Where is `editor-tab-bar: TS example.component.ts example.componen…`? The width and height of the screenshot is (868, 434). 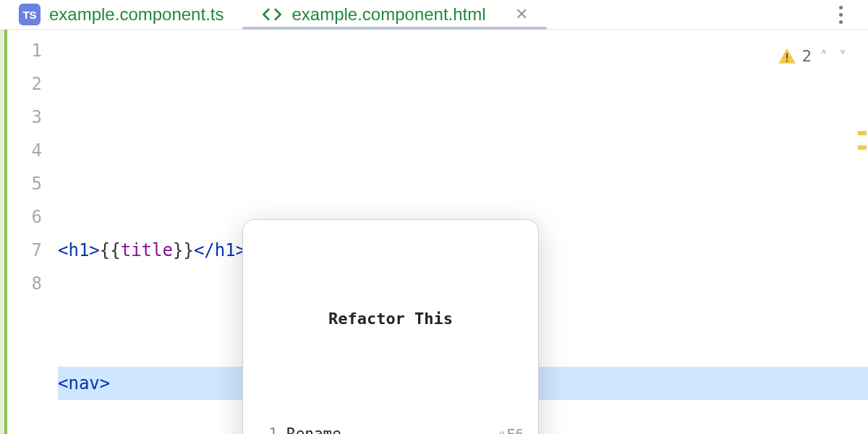 editor-tab-bar: TS example.component.ts example.componen… is located at coordinates (434, 14).